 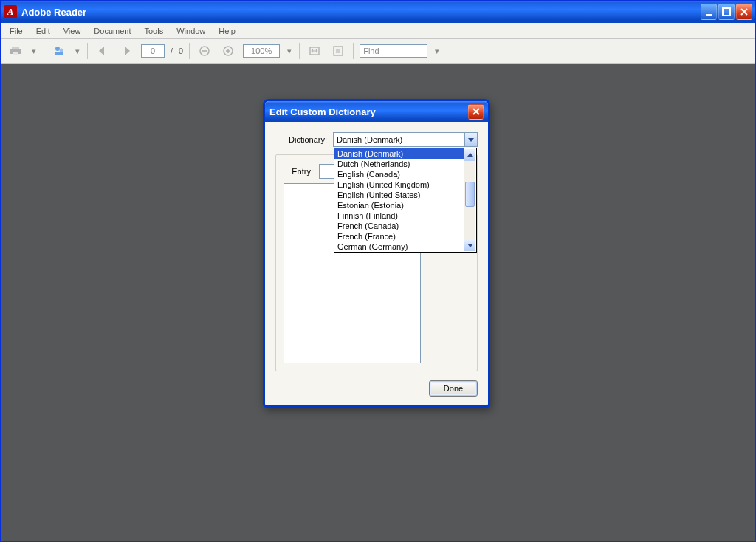 I want to click on collab-dropdown: ▾, so click(x=78, y=52).